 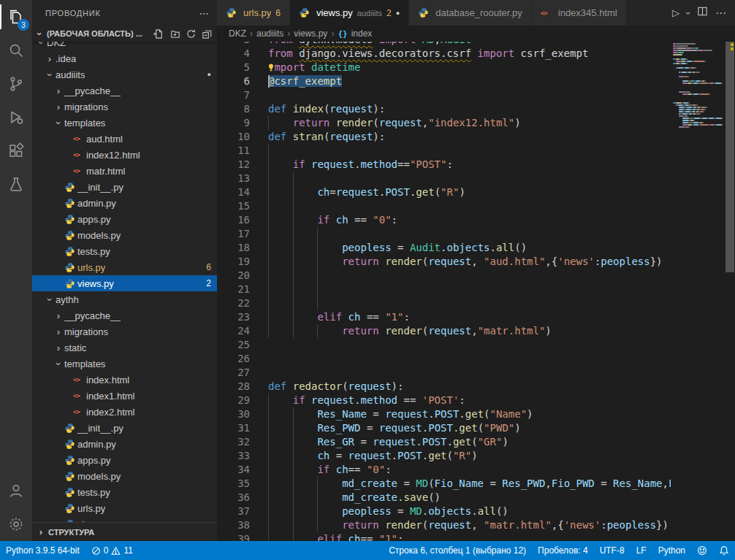 I want to click on breadcrumb-item-DKZ: DKZ, so click(x=237, y=34).